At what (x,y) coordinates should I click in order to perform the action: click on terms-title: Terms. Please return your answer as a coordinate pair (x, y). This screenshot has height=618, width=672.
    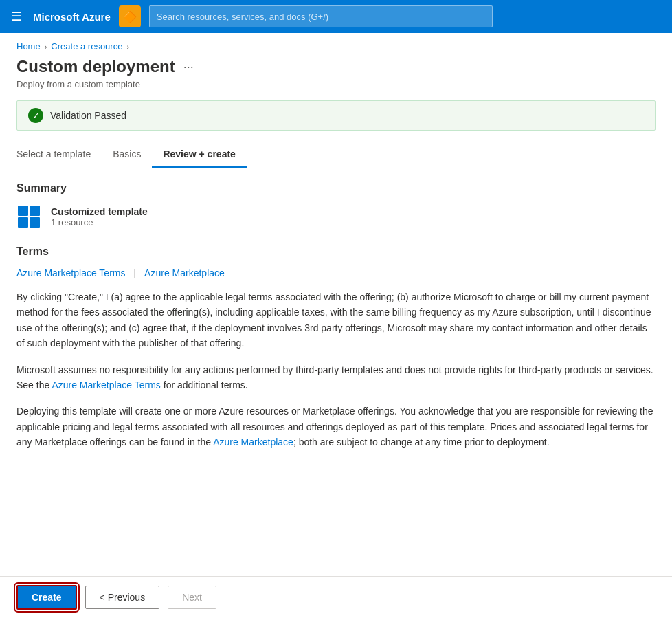
    Looking at the image, I should click on (336, 252).